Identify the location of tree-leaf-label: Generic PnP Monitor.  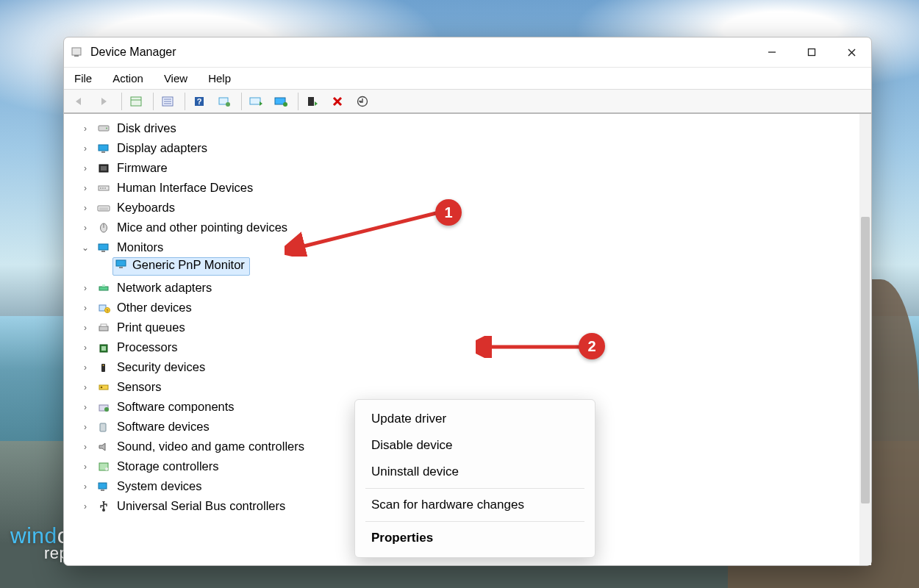
(188, 266).